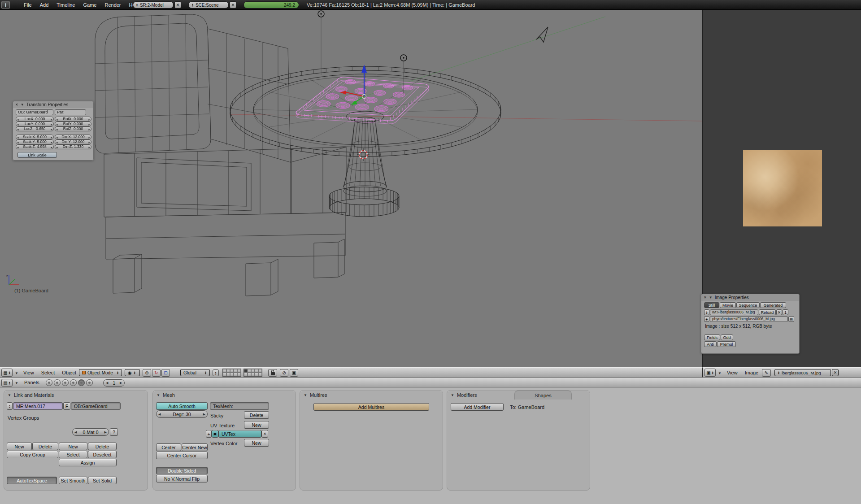  I want to click on center-cursor-button: Center Cursor, so click(182, 456).